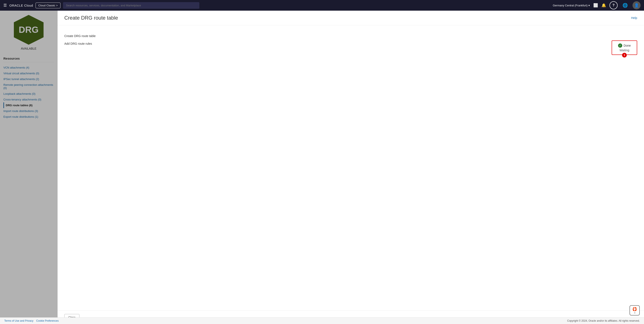 The height and width of the screenshot is (324, 644). I want to click on region-selector: Germany Central (Frankfurt) ▾, so click(572, 5).